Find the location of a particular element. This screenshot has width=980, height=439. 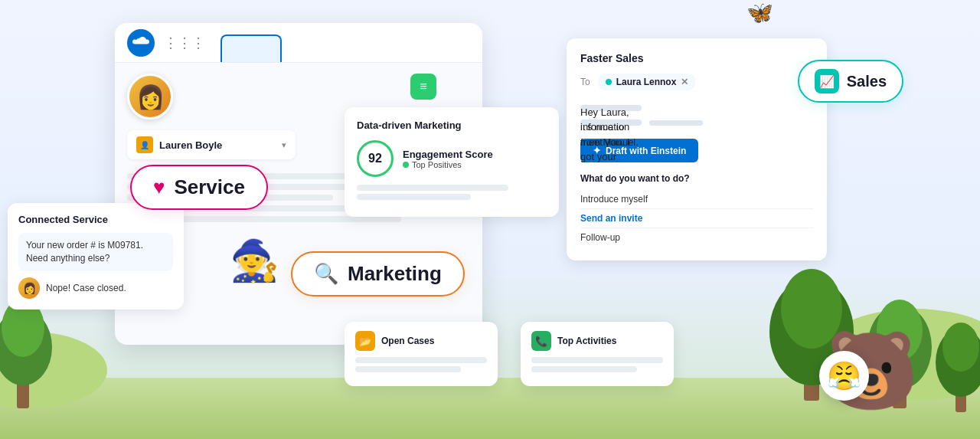

fs-to-row: To Laura Lennox ✕ is located at coordinates (697, 82).